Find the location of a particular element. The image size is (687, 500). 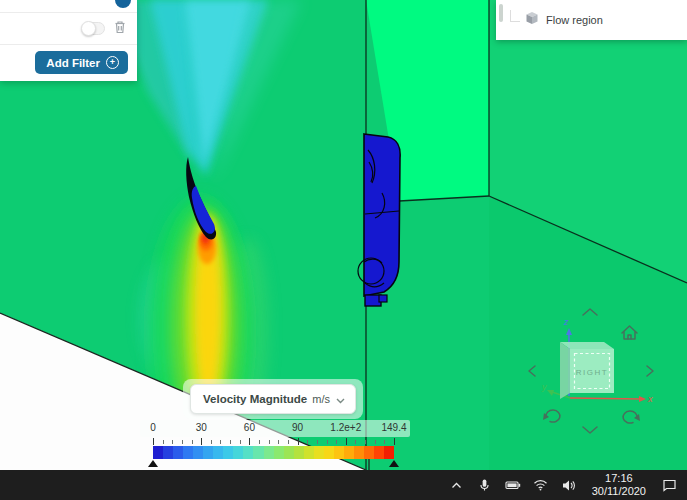

rotate-right-chevron is located at coordinates (650, 371).